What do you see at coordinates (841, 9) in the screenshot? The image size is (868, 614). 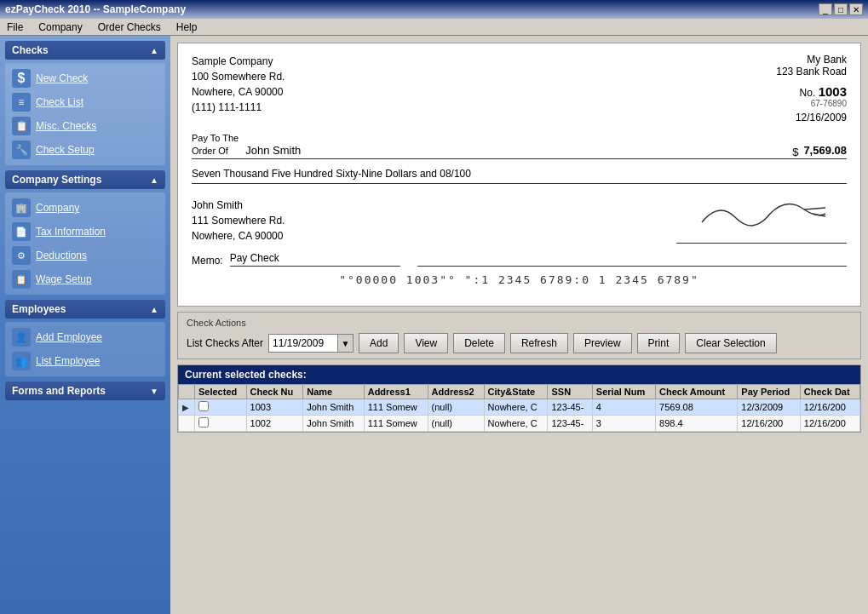 I see `maximize-button: □` at bounding box center [841, 9].